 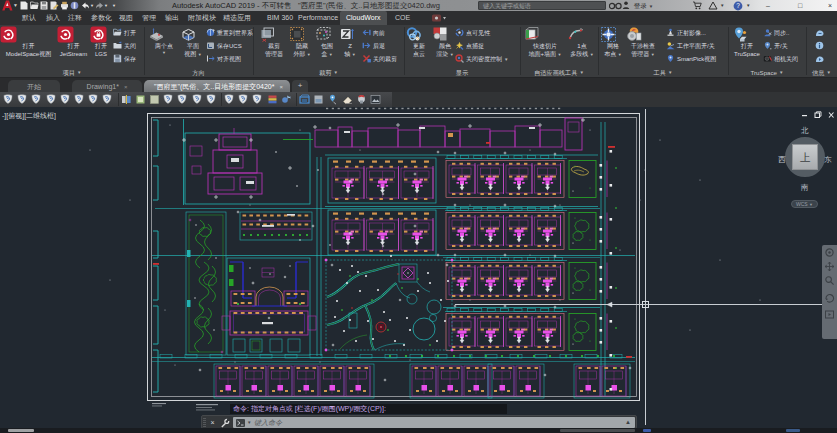 I want to click on panel-label-项目: 项目▼, so click(x=72, y=72).